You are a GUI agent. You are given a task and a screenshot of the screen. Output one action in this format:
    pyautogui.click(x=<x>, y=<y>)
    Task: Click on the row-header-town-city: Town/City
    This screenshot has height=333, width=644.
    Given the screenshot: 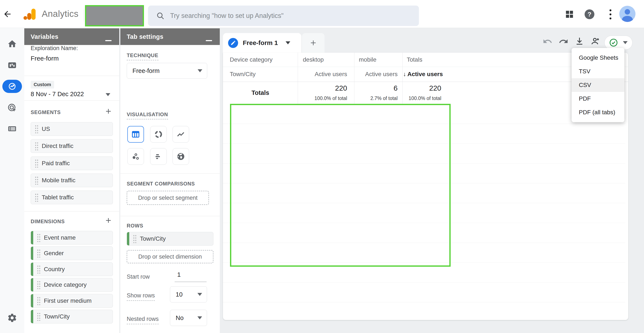 What is the action you would take?
    pyautogui.click(x=242, y=74)
    